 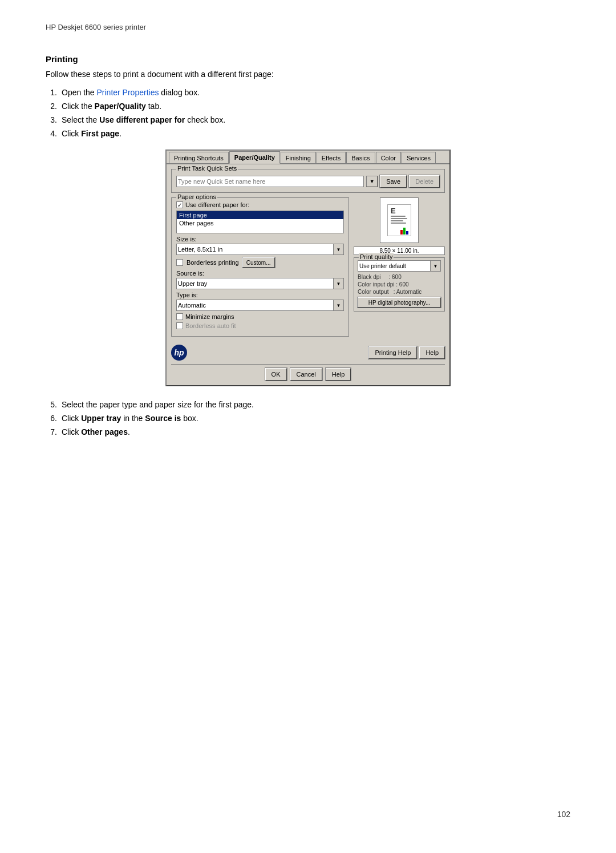 What do you see at coordinates (407, 353) in the screenshot?
I see `bottom-buttons: Printing Help Help` at bounding box center [407, 353].